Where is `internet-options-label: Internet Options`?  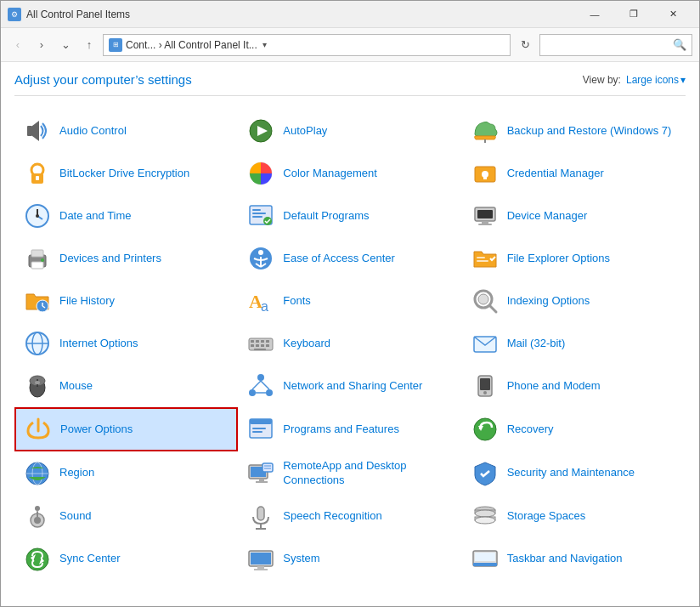
internet-options-label: Internet Options is located at coordinates (99, 343).